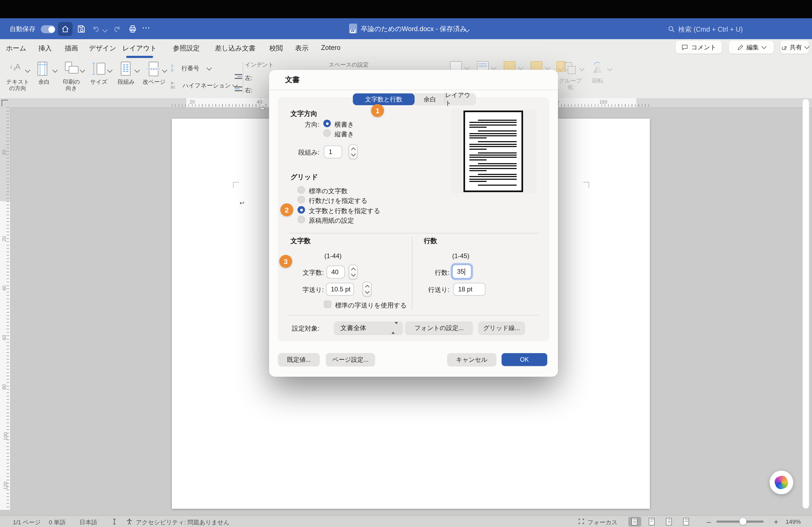 The height and width of the screenshot is (527, 812). I want to click on page-setup-button: ページ設定..., so click(350, 360).